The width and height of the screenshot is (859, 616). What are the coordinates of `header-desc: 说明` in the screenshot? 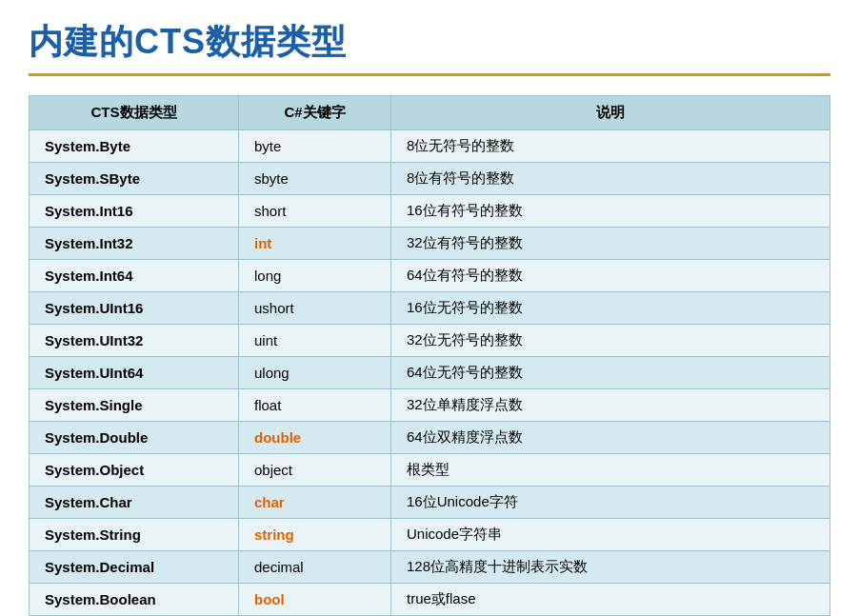 It's located at (611, 113).